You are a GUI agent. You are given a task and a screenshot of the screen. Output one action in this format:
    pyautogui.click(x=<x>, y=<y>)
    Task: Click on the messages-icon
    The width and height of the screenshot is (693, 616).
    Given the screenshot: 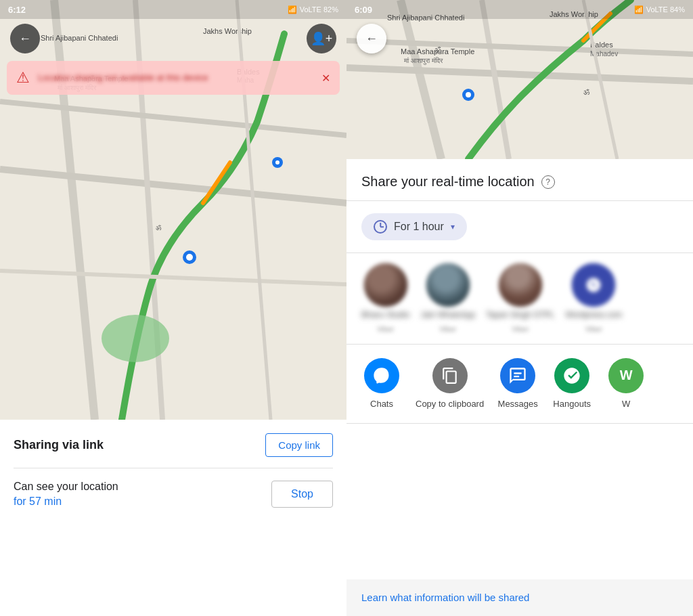 What is the action you would take?
    pyautogui.click(x=518, y=376)
    